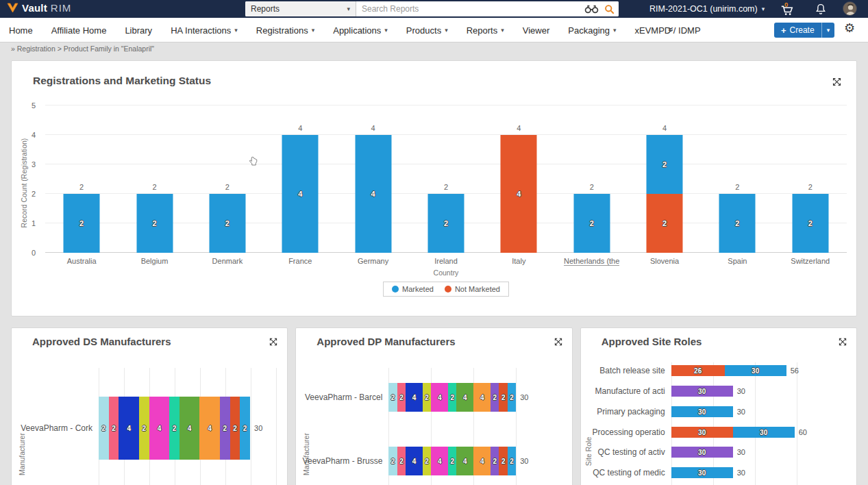 The width and height of the screenshot is (868, 485). Describe the element at coordinates (850, 8) in the screenshot. I see `avatar` at that location.